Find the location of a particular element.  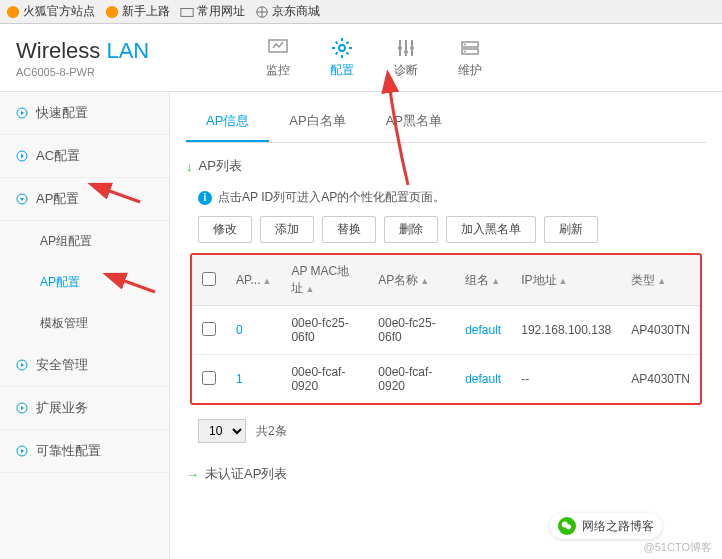

cell-mac: 00e0-fc25-06f0 is located at coordinates (324, 330).